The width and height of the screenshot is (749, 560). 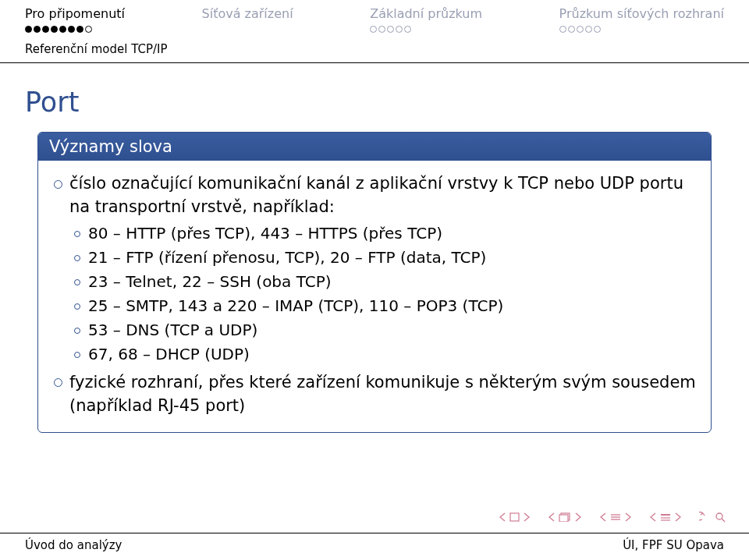 I want to click on nav-section: Síťová zařízení, so click(x=248, y=19).